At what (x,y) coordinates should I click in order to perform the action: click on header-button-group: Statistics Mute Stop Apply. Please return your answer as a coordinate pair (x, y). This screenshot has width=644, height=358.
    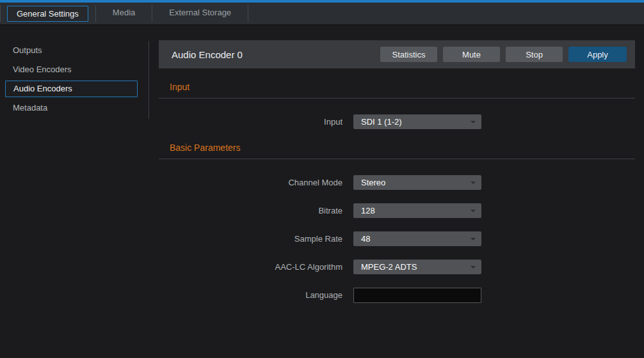
    Looking at the image, I should click on (503, 54).